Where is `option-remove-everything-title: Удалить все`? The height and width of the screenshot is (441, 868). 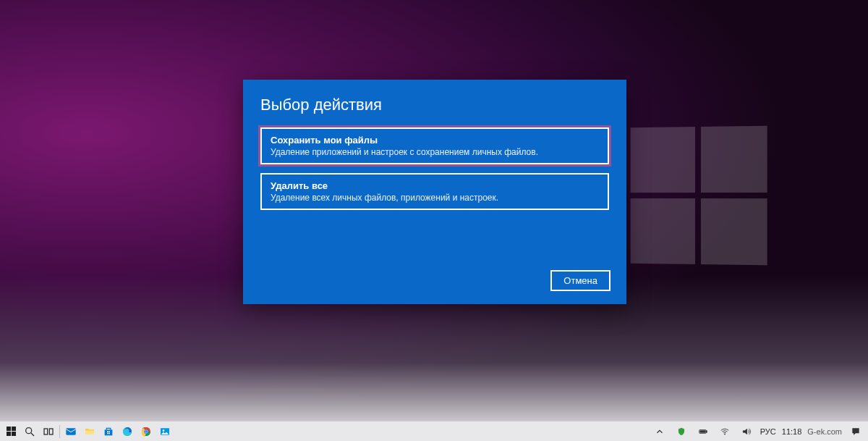 option-remove-everything-title: Удалить все is located at coordinates (435, 185).